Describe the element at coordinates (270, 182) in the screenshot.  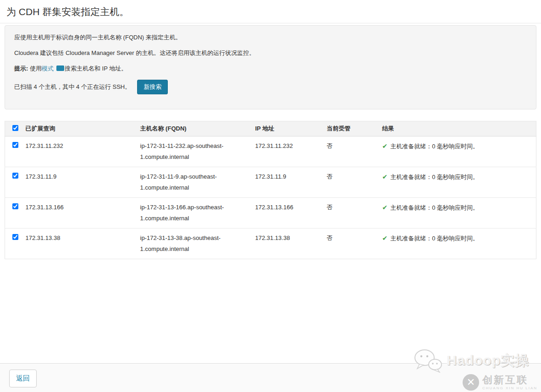
I see `table-row: 172.31.11.9 ip-172-31-11-9.ap-southeast-…` at that location.